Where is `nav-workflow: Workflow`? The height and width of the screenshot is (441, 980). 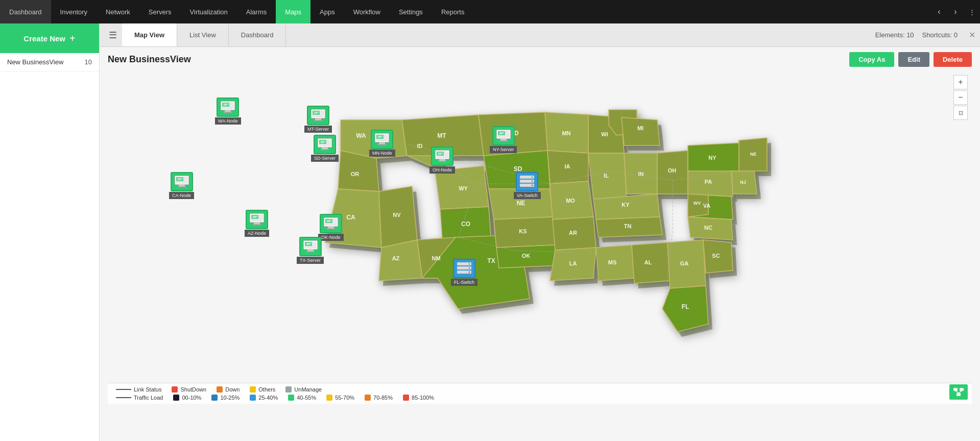
nav-workflow: Workflow is located at coordinates (367, 12).